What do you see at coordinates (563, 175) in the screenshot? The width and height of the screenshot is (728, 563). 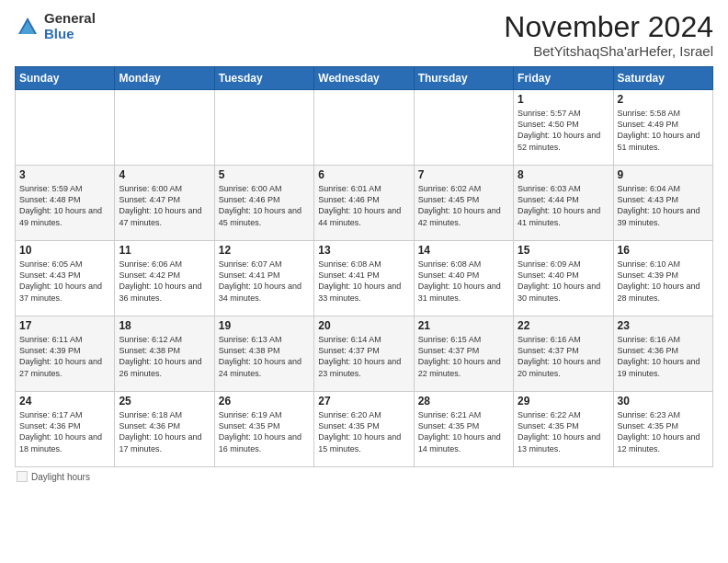 I see `day-number: 8` at bounding box center [563, 175].